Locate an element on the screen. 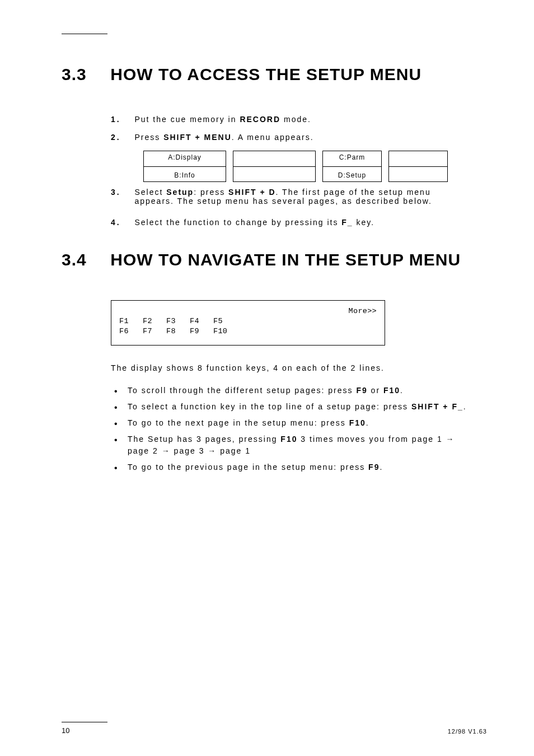  step-4: 4. Select the function to change by pres… is located at coordinates (290, 223).